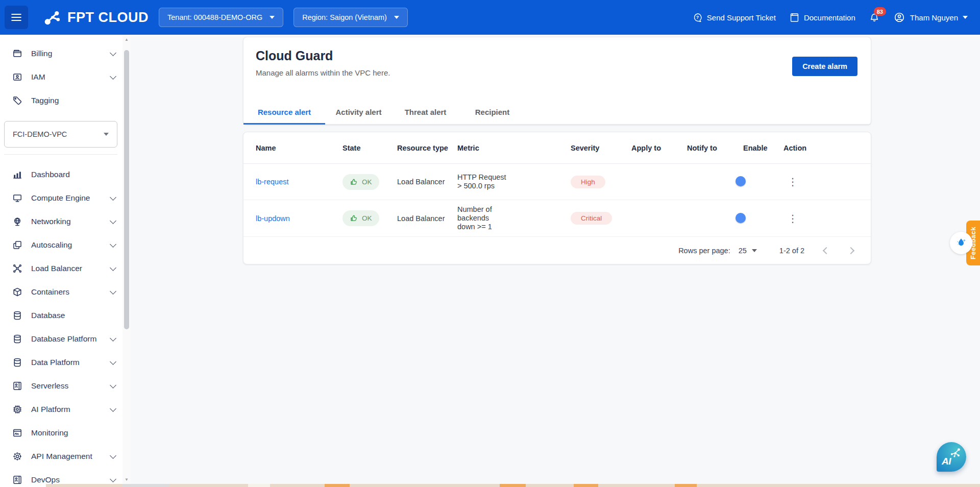 The width and height of the screenshot is (980, 487). What do you see at coordinates (426, 113) in the screenshot?
I see `tab-threat-alert: Threat alert` at bounding box center [426, 113].